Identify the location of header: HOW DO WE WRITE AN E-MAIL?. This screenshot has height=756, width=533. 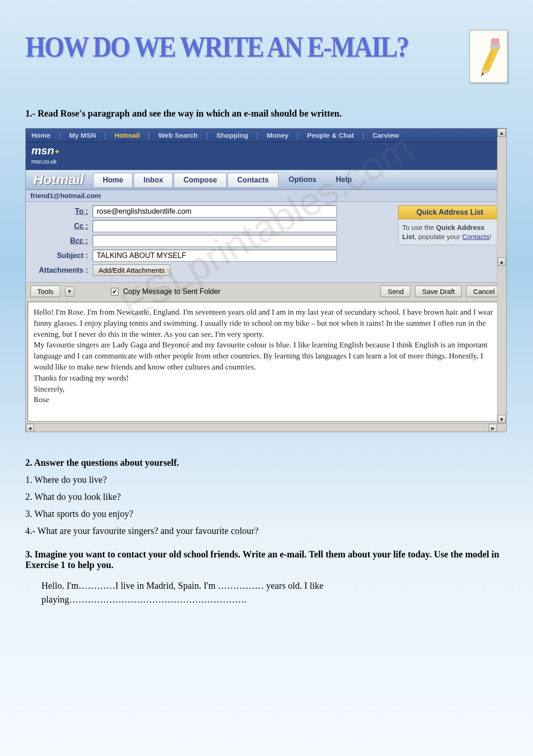
(266, 56).